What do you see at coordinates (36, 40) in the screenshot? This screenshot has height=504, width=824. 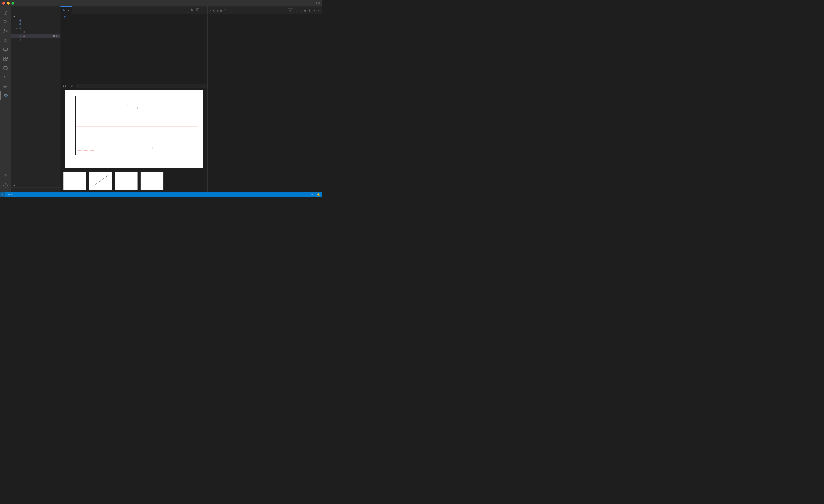 I see `tree-var-n: ◇` at bounding box center [36, 40].